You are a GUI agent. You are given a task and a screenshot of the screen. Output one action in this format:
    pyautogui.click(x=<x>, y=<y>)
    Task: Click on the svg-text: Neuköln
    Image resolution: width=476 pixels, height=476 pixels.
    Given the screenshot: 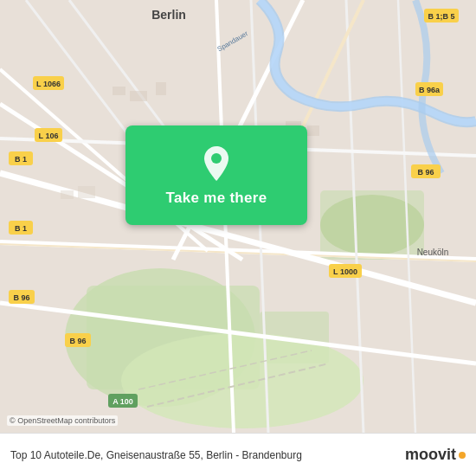 What is the action you would take?
    pyautogui.click(x=433, y=253)
    